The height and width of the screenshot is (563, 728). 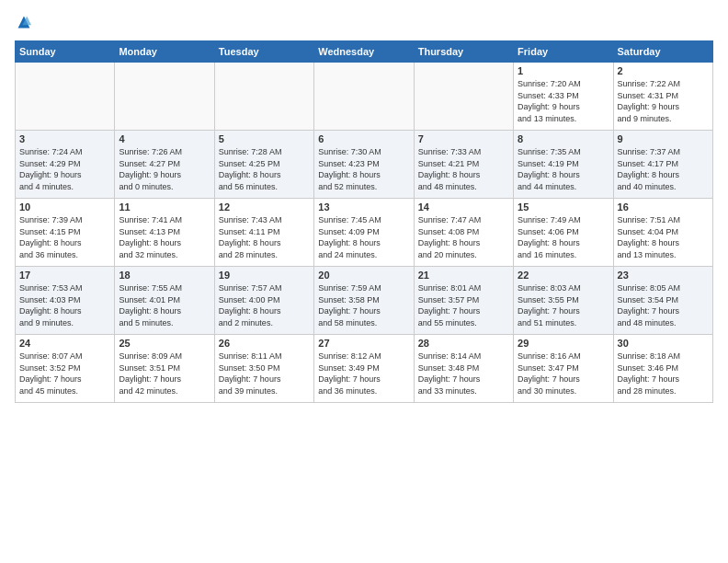 I want to click on day-number: 14, so click(x=463, y=207).